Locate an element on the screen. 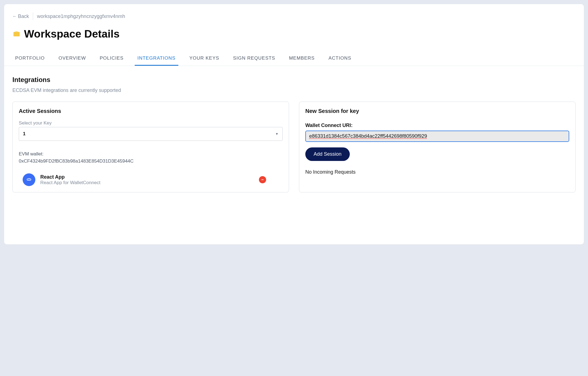 This screenshot has height=376, width=588. breadcrumb-row: ← Back workspace1mphgzyhncnzyggfxmv4nmh is located at coordinates (294, 12).